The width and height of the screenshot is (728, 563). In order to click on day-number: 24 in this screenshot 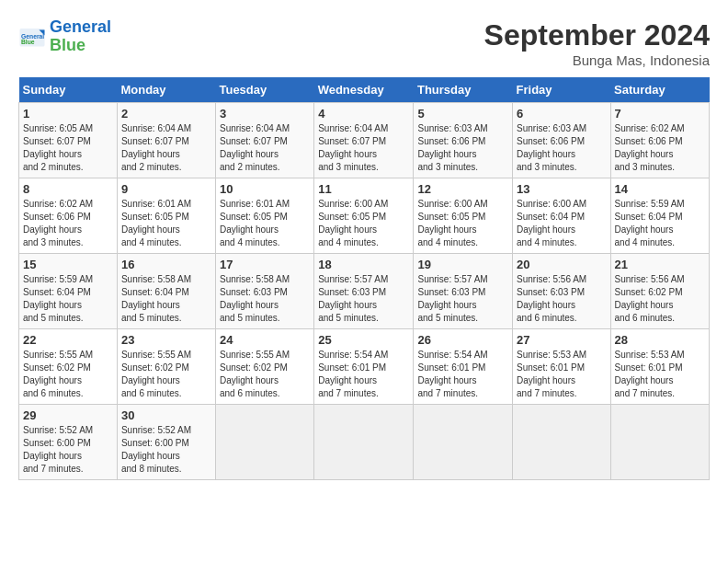, I will do `click(265, 340)`.